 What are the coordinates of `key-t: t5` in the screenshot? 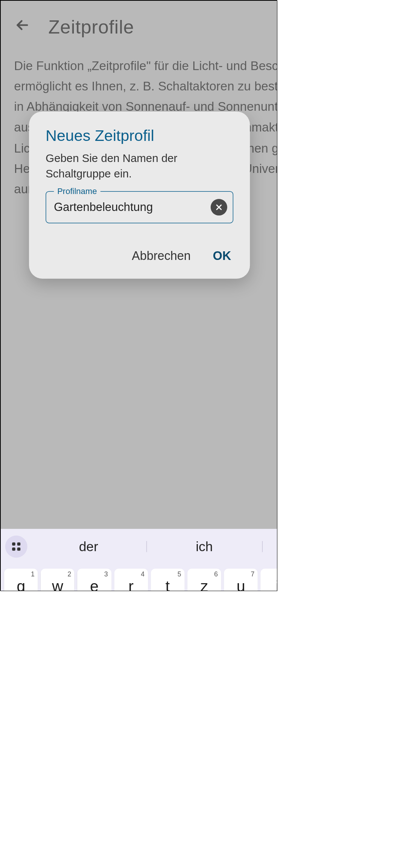 It's located at (168, 580).